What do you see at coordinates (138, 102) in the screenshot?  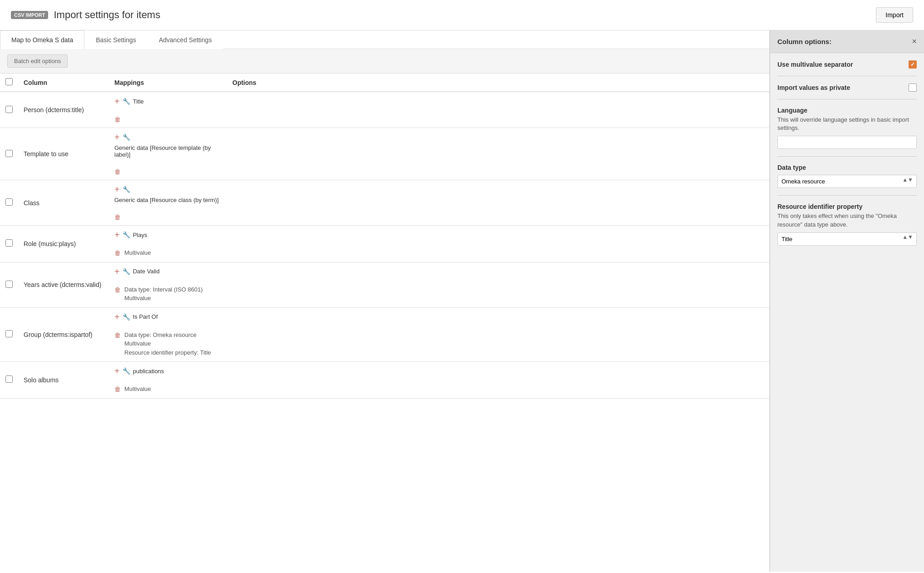 I see `mapping-text-person: Title` at bounding box center [138, 102].